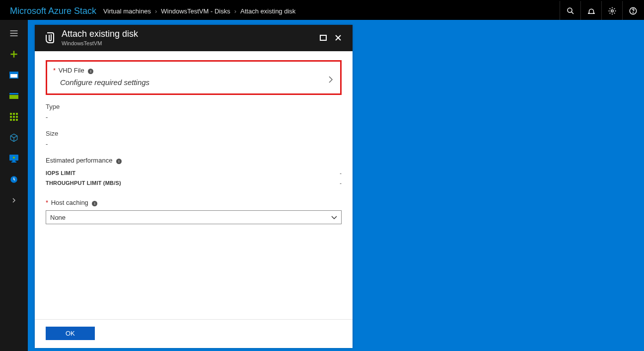 The height and width of the screenshot is (351, 644). I want to click on iops-row: IOPS LIMIT -, so click(194, 173).